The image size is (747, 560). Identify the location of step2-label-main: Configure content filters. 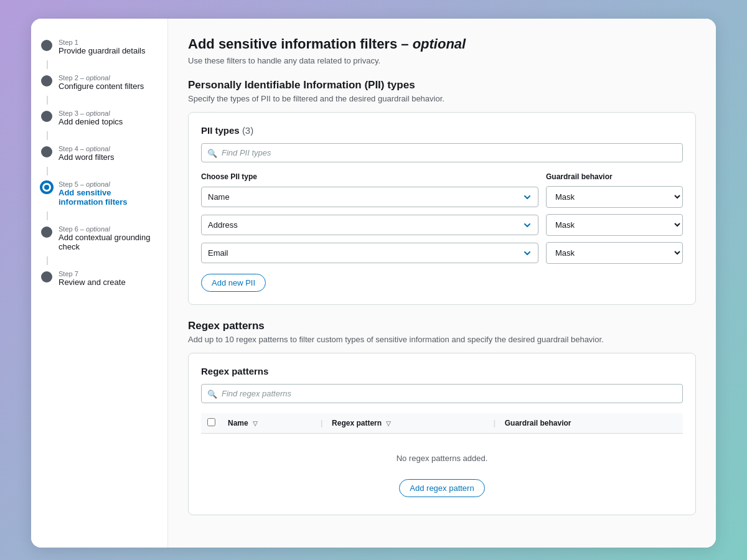
(101, 86).